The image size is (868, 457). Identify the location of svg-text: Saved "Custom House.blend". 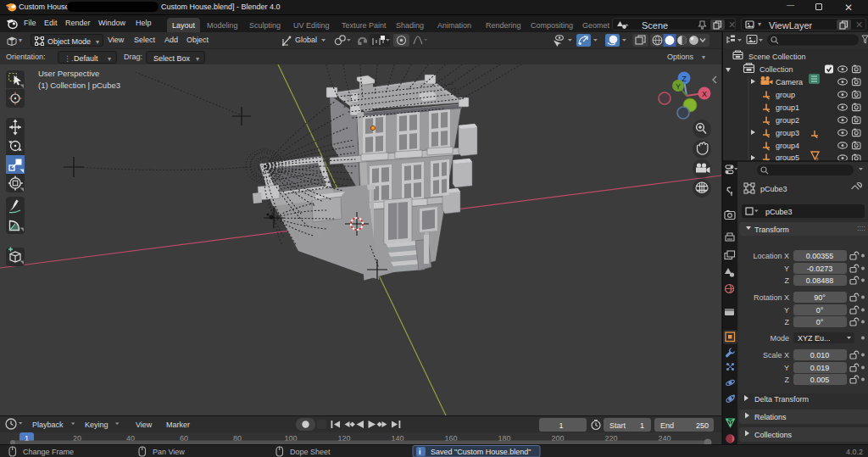
(481, 452).